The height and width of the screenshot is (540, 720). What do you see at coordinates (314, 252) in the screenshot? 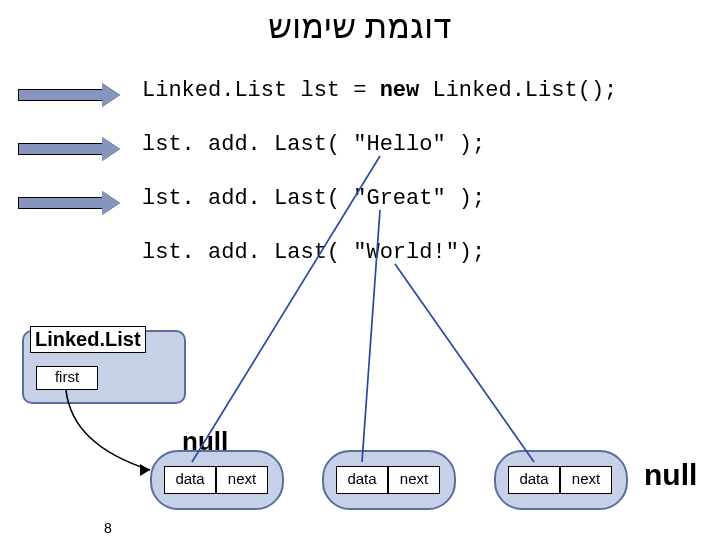
I see `code-line-4: lst. add. Last( "World!");` at bounding box center [314, 252].